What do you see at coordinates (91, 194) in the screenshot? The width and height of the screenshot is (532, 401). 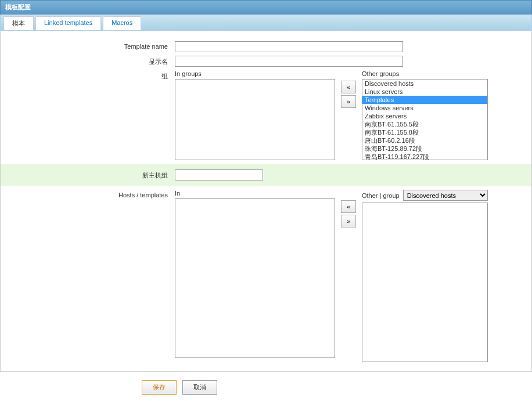 I see `hosts-templates-label: Hosts / templates` at bounding box center [91, 194].